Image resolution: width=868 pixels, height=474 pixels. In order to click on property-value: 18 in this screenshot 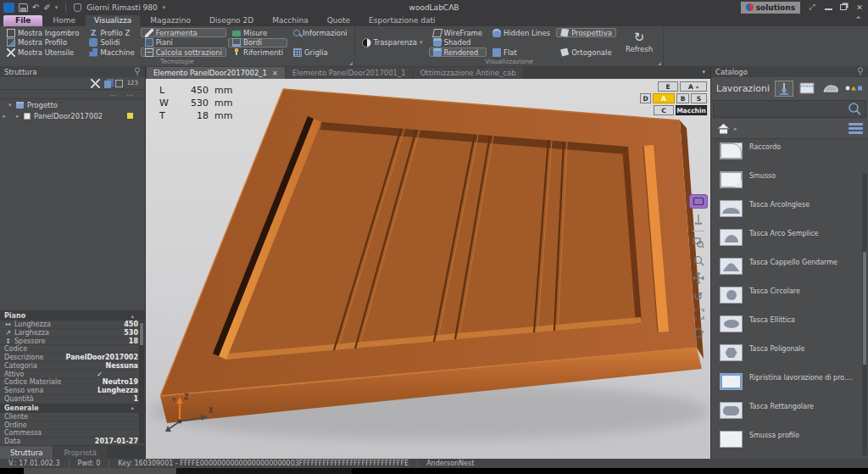, I will do `click(134, 341)`.